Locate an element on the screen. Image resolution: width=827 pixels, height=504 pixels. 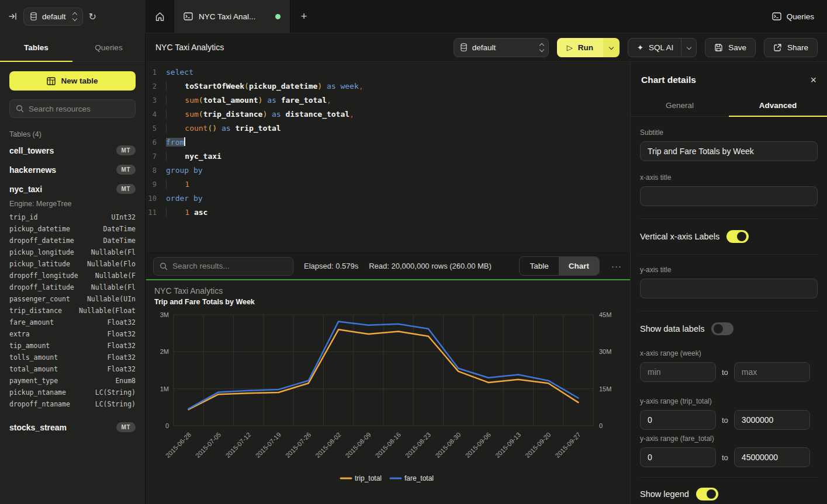
column-row: extraFloat32 is located at coordinates (72, 336).